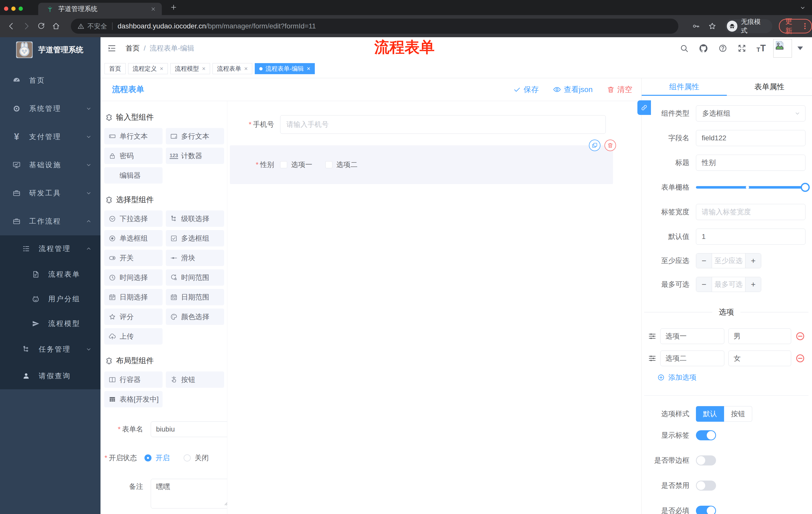 This screenshot has width=812, height=514. What do you see at coordinates (6, 9) in the screenshot?
I see `close-window-button` at bounding box center [6, 9].